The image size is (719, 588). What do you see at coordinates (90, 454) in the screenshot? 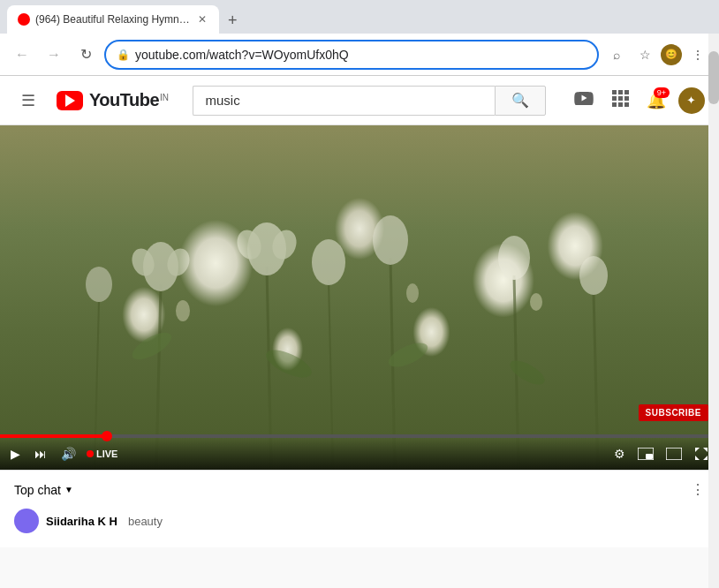
I see `live-dot` at bounding box center [90, 454].